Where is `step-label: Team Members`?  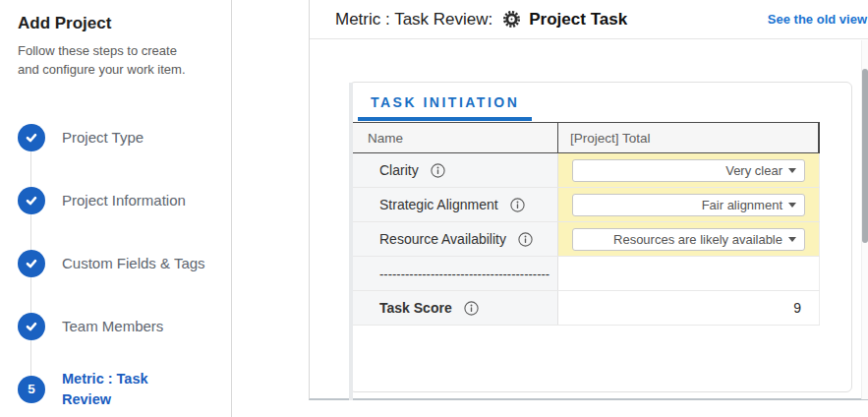
step-label: Team Members is located at coordinates (112, 327).